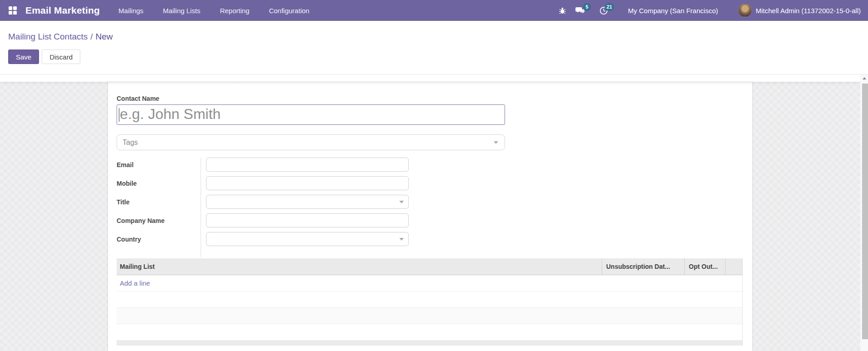 The width and height of the screenshot is (868, 351). I want to click on breadcrumb-current: New, so click(104, 36).